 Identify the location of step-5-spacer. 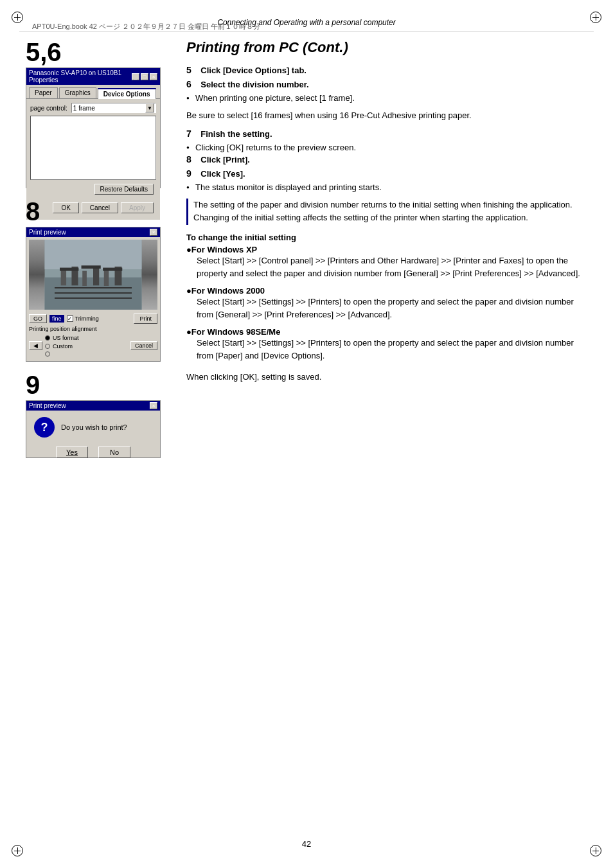
(195, 71).